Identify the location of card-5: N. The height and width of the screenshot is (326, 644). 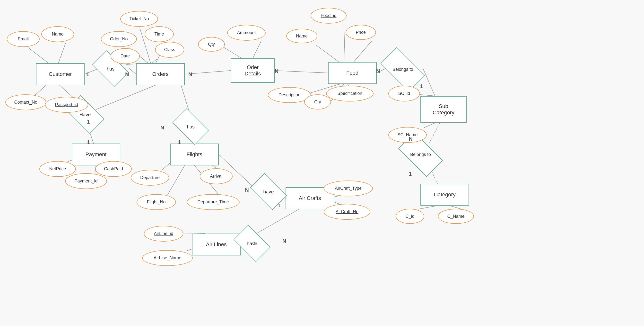
(378, 71).